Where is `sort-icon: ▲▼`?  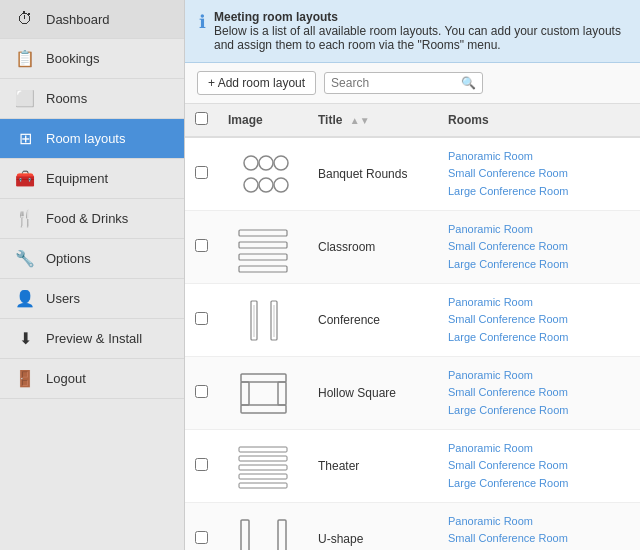
sort-icon: ▲▼ is located at coordinates (360, 120).